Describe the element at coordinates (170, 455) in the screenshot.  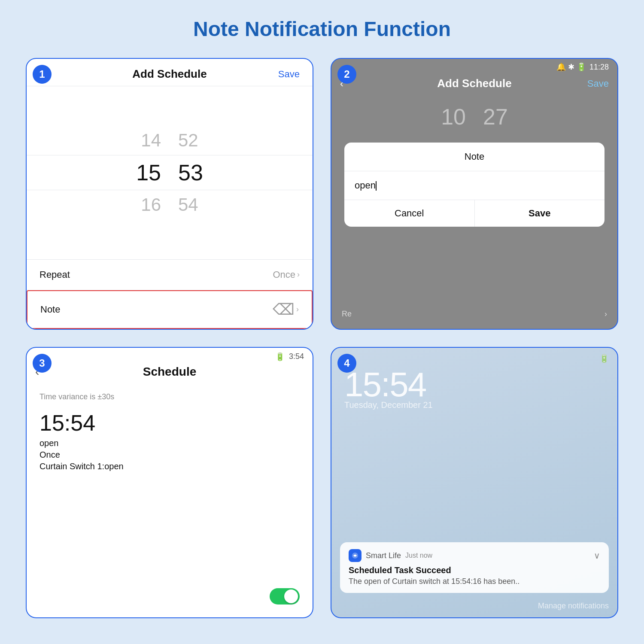
I see `card3-repeat: Once` at that location.